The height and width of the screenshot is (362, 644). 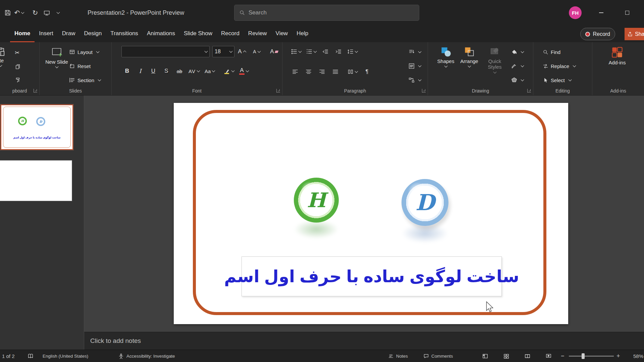 What do you see at coordinates (353, 52) in the screenshot?
I see `line-spacing-button` at bounding box center [353, 52].